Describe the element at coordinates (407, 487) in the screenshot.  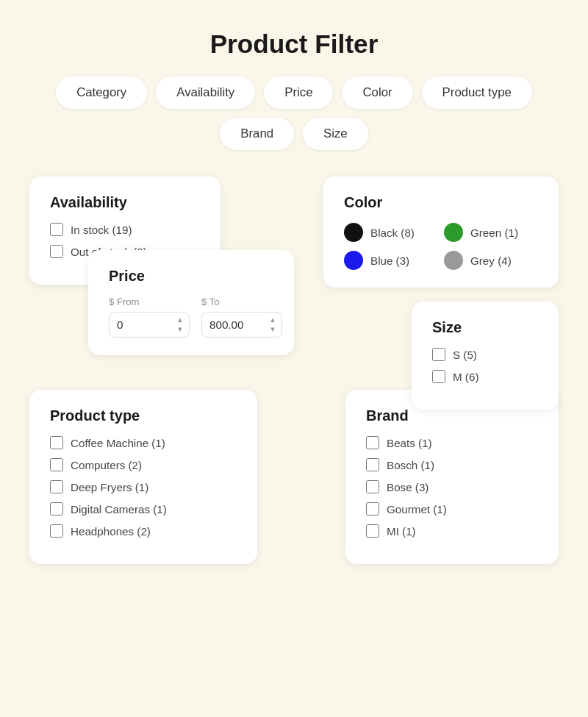
I see `brand-label-2: Bose (3)` at that location.